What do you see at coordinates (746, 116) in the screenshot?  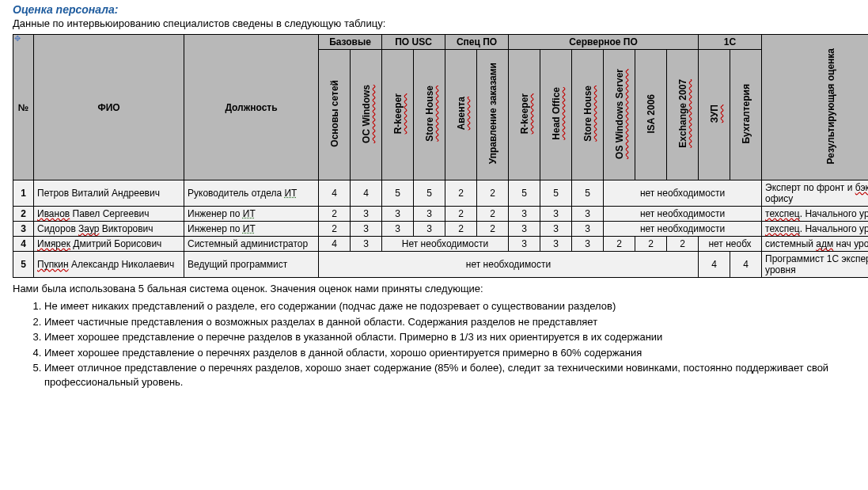 I see `skill-buh: Бухгалтерия` at bounding box center [746, 116].